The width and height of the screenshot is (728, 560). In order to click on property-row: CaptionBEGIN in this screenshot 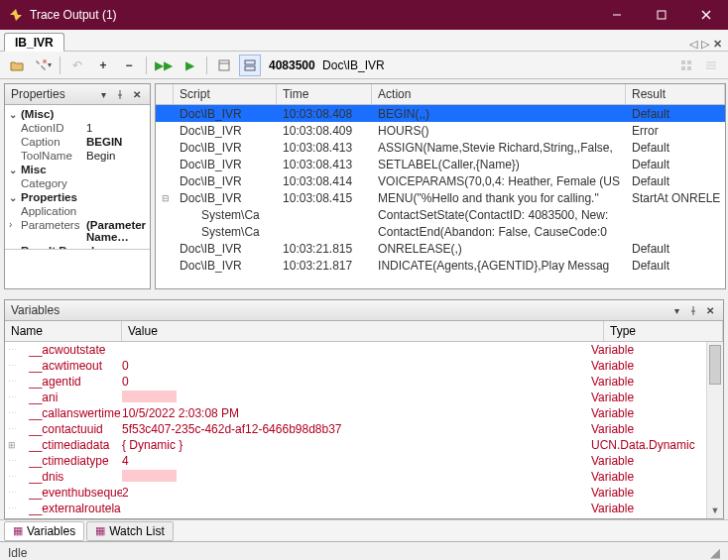, I will do `click(77, 142)`.